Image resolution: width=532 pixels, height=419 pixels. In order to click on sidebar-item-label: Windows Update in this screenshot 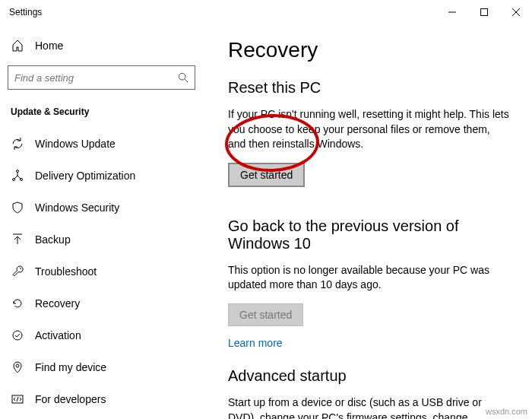, I will do `click(75, 144)`.